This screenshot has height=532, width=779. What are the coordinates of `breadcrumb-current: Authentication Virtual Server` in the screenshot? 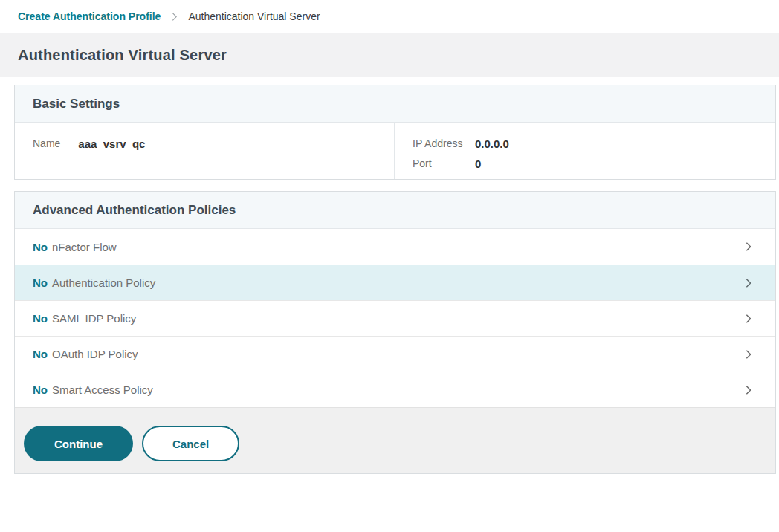 It's located at (254, 16).